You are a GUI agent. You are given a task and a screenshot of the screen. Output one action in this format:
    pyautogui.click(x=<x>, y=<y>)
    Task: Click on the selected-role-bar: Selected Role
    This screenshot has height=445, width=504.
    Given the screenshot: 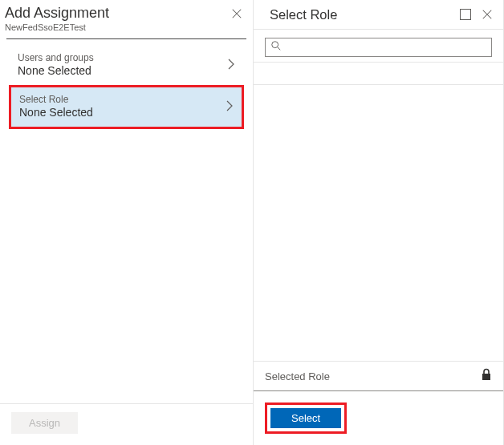 What is the action you would take?
    pyautogui.click(x=379, y=376)
    